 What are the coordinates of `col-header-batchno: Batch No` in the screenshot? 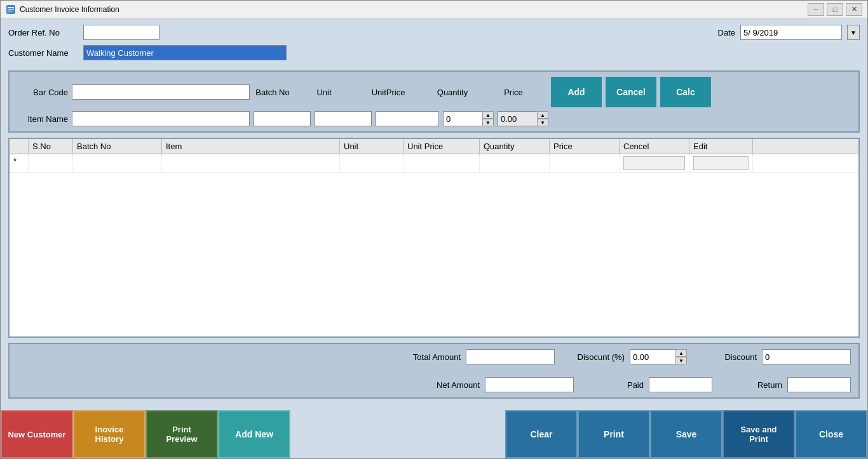 It's located at (118, 146).